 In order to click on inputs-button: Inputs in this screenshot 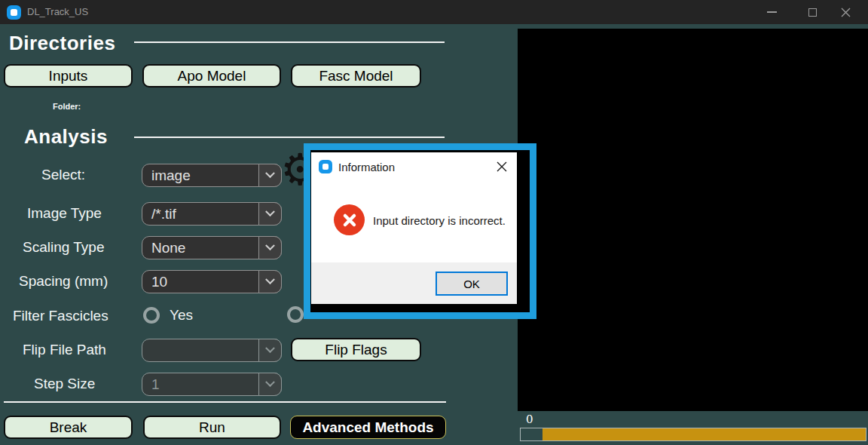, I will do `click(68, 75)`.